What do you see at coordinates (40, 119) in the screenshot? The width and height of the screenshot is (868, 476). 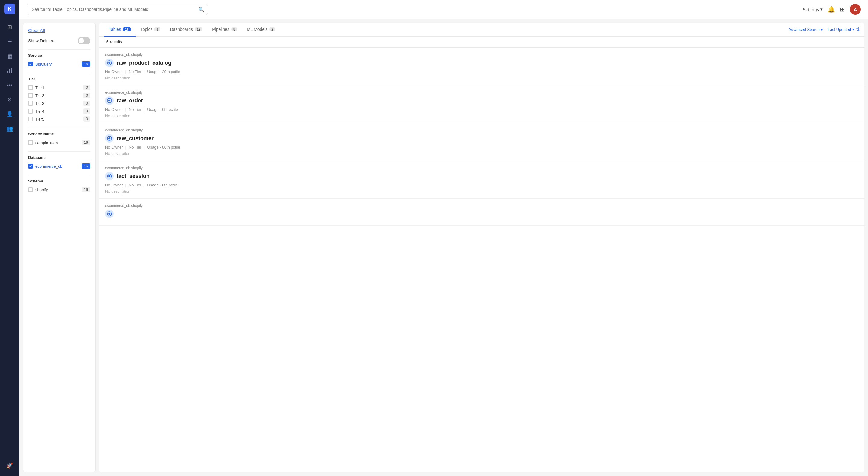 I see `tier5-label: Tier5` at bounding box center [40, 119].